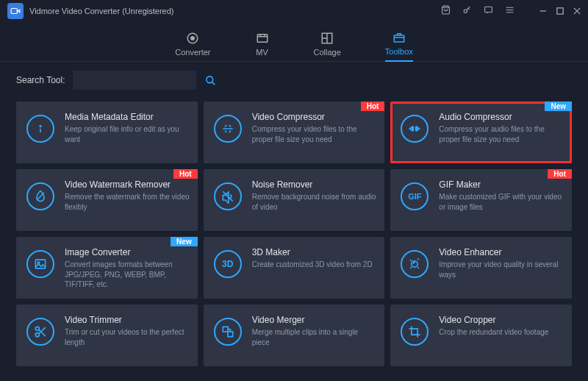 The image size is (588, 381). Describe the element at coordinates (128, 202) in the screenshot. I see `tool-desc: Remove the watermark from the video flex…` at that location.